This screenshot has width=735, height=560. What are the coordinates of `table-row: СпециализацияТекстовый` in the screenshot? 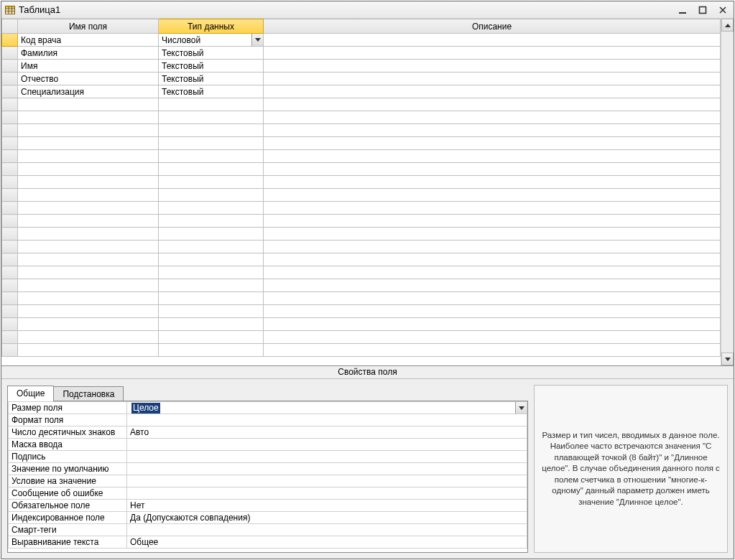 It's located at (361, 92).